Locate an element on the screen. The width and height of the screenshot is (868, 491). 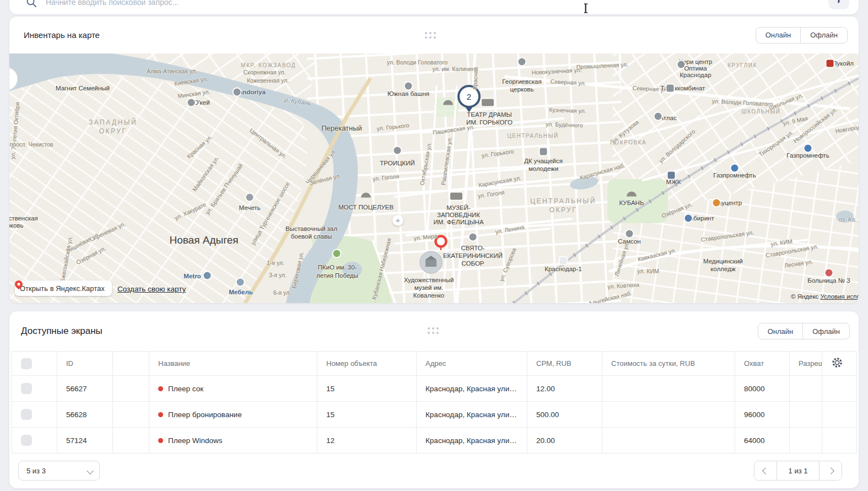
cell-cpm: 12.00 is located at coordinates (565, 389).